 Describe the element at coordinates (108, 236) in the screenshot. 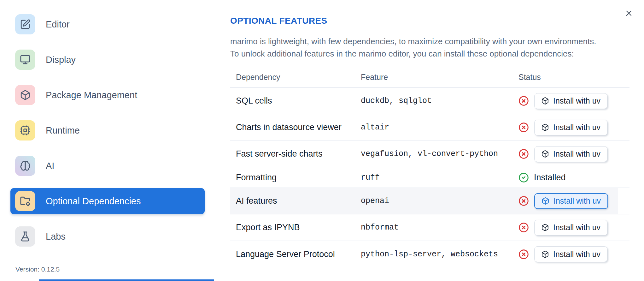

I see `sidebar-item-labs: Labs` at that location.